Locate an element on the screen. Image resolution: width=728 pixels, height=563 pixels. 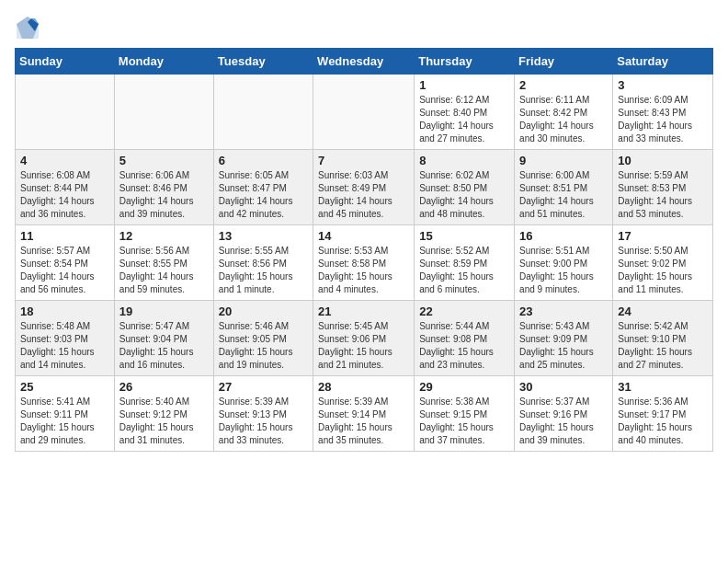
weekday-monday: Monday is located at coordinates (164, 62).